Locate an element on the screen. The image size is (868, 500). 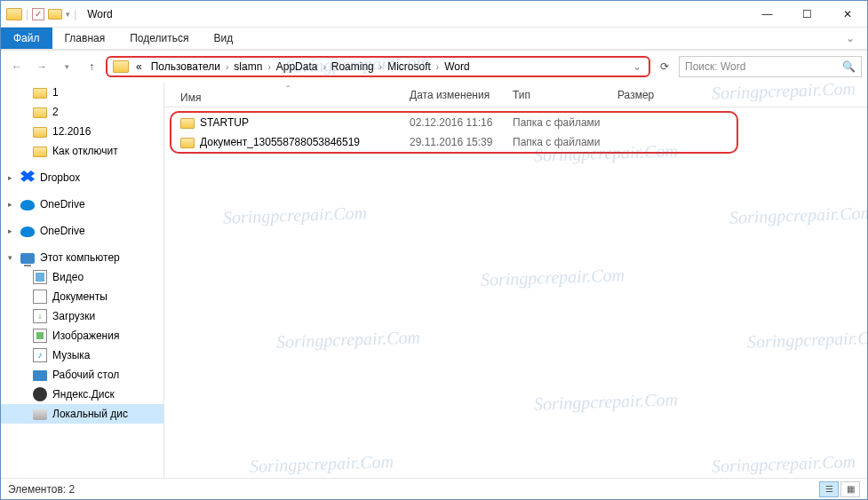
sidebar-item-videos: Видео is located at coordinates (82, 277).